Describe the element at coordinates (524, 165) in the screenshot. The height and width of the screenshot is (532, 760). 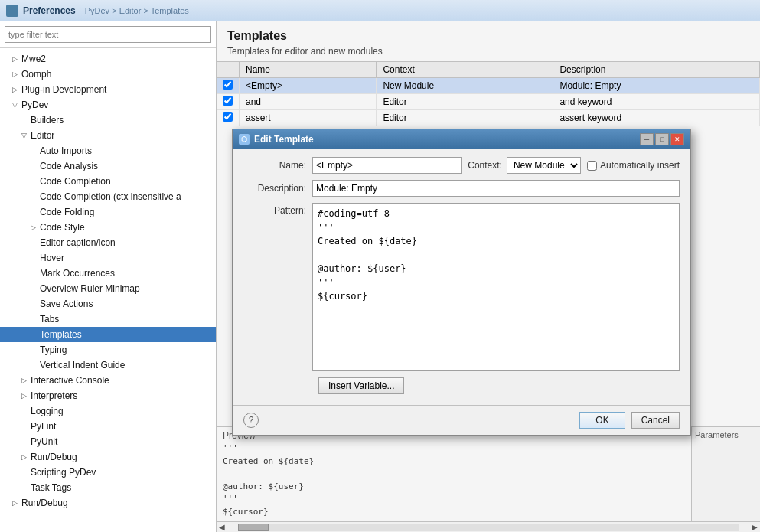
I see `context-area: Context: New Module Editor` at that location.